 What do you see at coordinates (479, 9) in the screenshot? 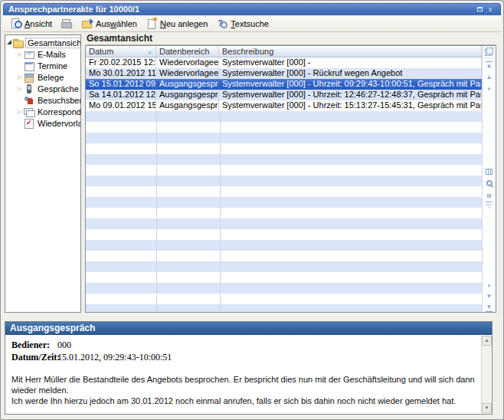
I see `restore-icon` at bounding box center [479, 9].